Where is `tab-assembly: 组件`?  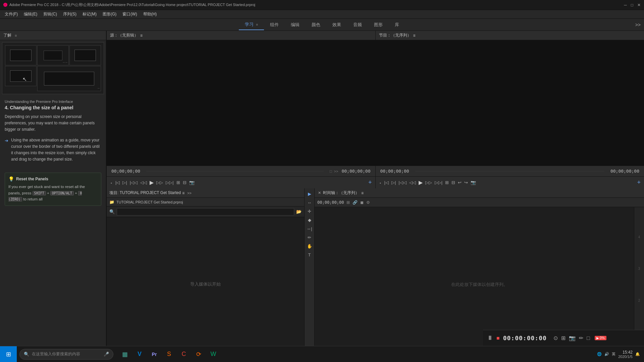
tab-assembly: 组件 is located at coordinates (274, 25).